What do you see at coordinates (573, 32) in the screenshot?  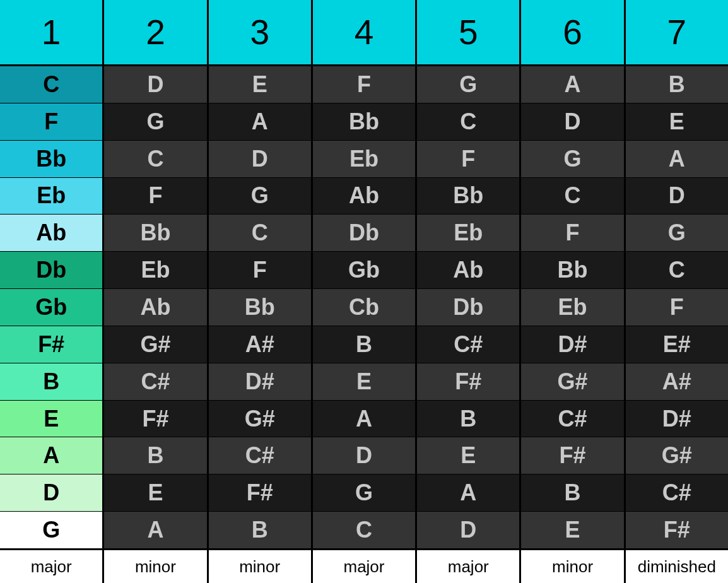 I see `degree-header-6: 6` at bounding box center [573, 32].